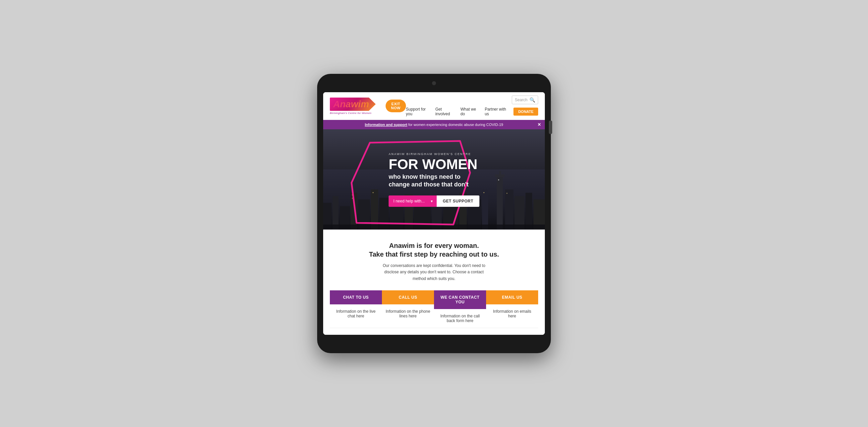  I want to click on banner-close-button: ×, so click(539, 125).